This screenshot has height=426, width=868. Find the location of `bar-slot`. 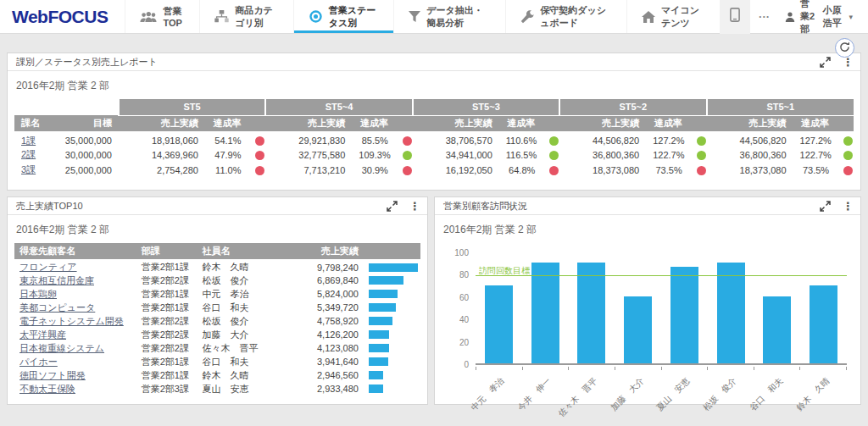

bar-slot is located at coordinates (498, 324).